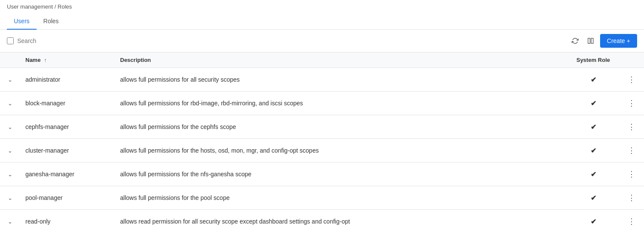 This screenshot has width=644, height=227. What do you see at coordinates (591, 41) in the screenshot?
I see `columns-button` at bounding box center [591, 41].